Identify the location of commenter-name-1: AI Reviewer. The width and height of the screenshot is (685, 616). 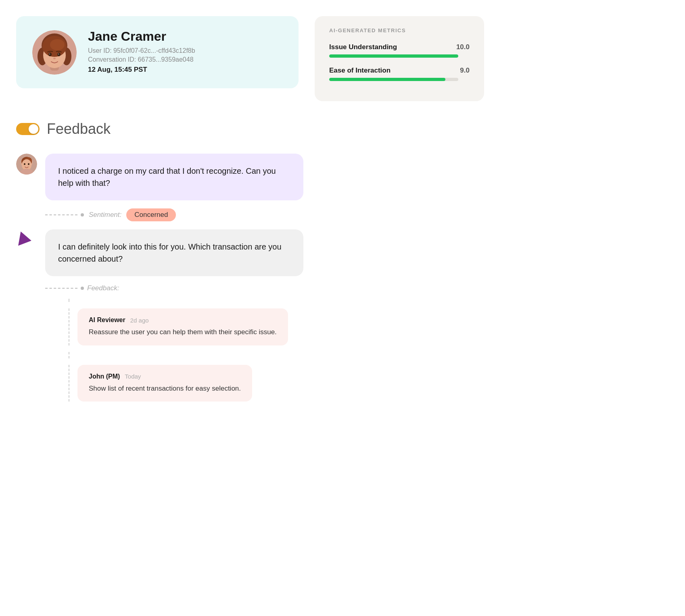
(107, 320).